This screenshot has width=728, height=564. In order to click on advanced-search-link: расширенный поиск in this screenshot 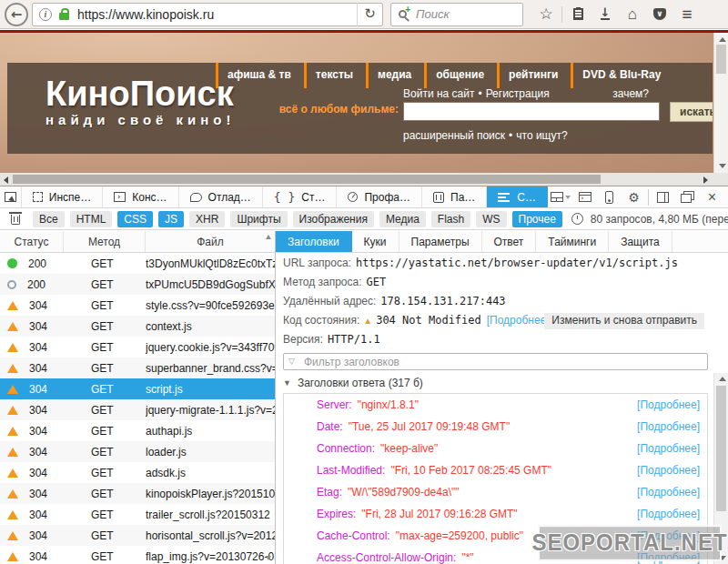, I will do `click(454, 136)`.